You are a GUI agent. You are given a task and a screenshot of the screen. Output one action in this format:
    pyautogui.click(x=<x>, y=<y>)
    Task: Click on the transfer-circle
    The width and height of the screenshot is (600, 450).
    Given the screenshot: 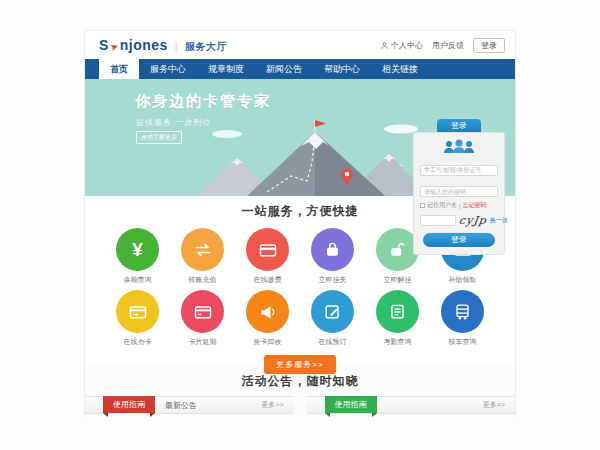 What is the action you would take?
    pyautogui.click(x=202, y=250)
    